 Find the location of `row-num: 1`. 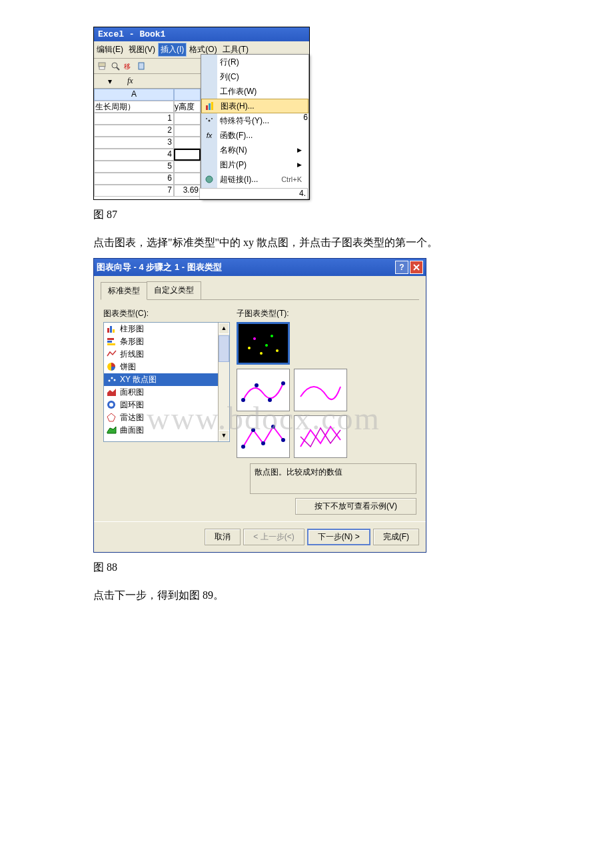

row-num: 1 is located at coordinates (134, 119).